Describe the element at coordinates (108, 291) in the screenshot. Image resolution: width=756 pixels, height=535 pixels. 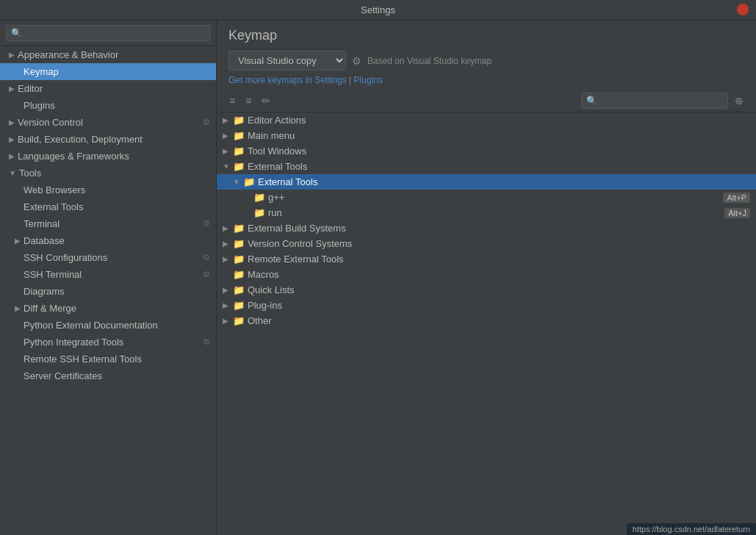
I see `sidebar-item-diagrams: ▶Diagrams` at that location.